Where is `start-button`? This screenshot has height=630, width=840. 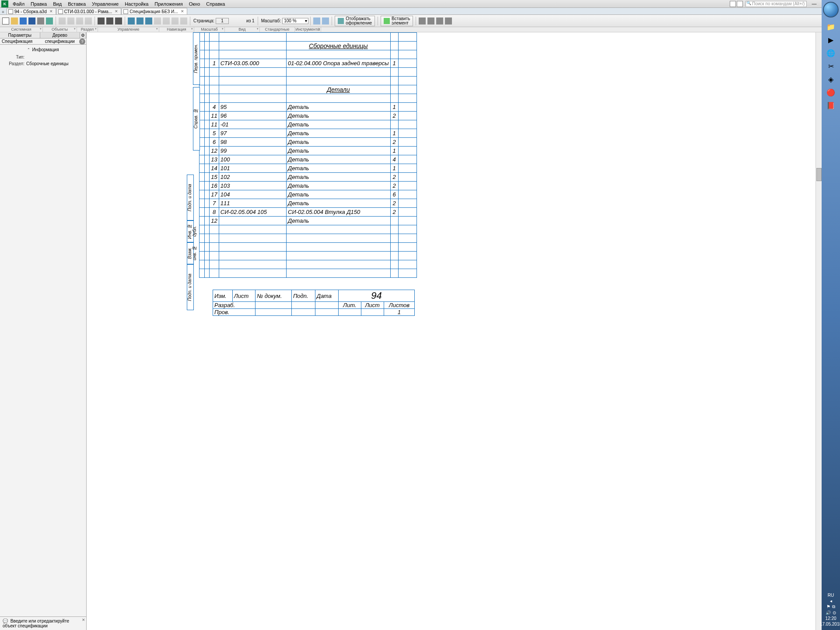
start-button is located at coordinates (831, 10).